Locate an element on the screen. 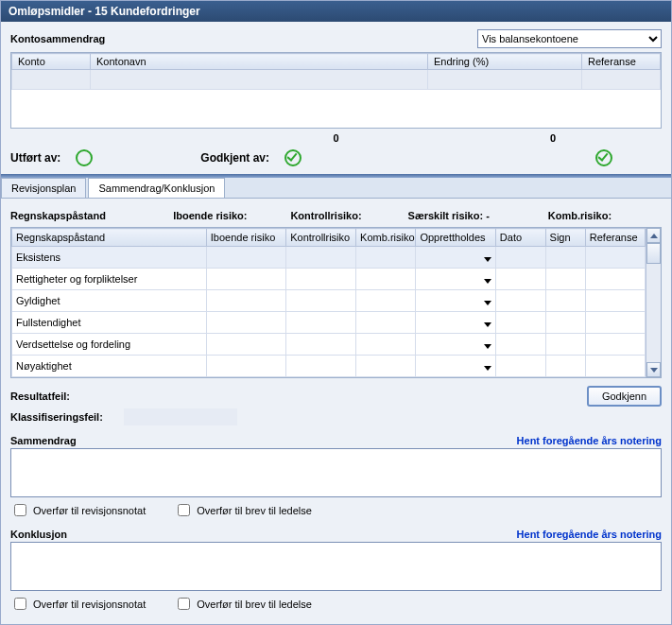 The height and width of the screenshot is (625, 672). sammendrag-title: Sammendrag is located at coordinates (43, 441).